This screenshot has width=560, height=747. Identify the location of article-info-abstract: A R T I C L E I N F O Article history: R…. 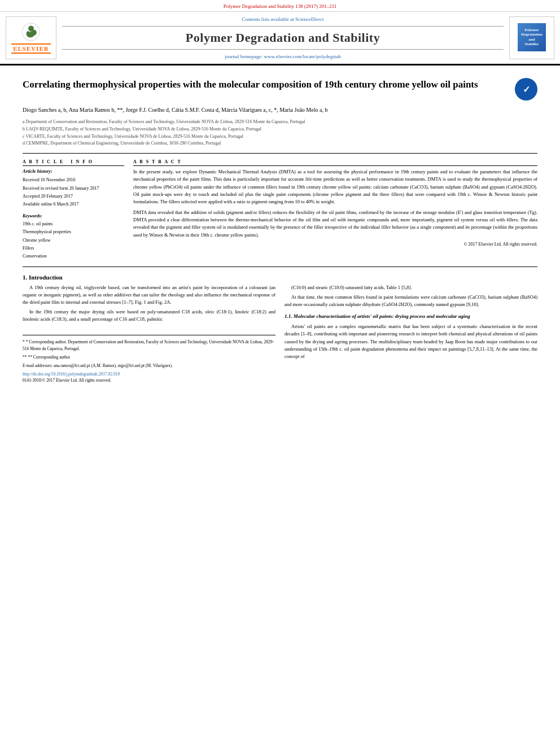
(280, 210).